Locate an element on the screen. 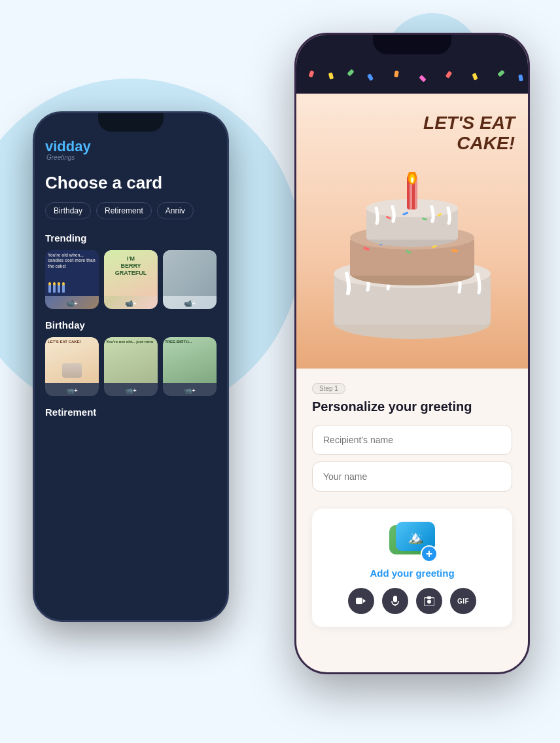  card-emoji: 🏔️ is located at coordinates (416, 537).